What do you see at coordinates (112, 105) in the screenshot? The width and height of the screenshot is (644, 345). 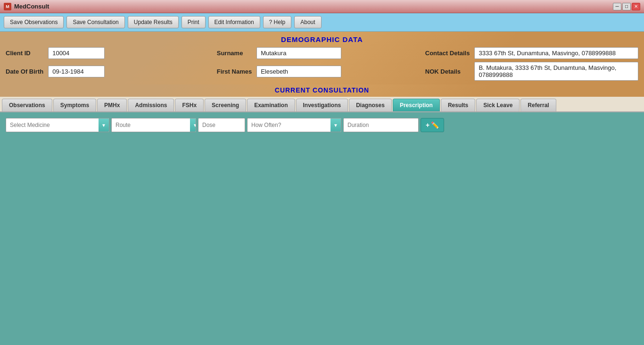 I see `tab-pmhx: PMHx` at bounding box center [112, 105].